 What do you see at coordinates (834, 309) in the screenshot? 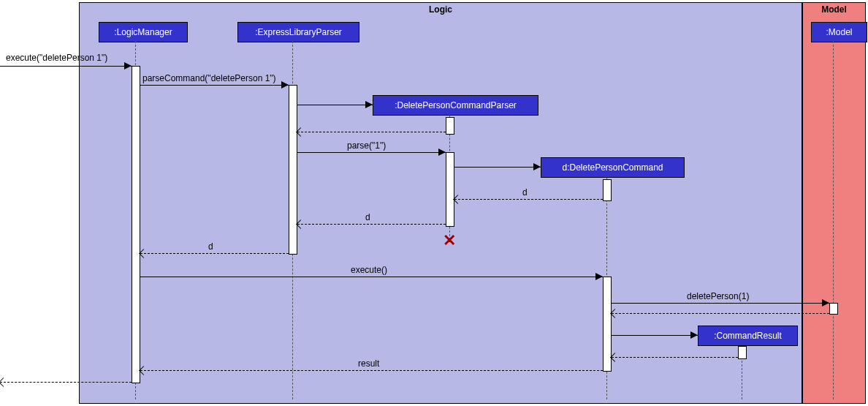
I see `activation-model` at bounding box center [834, 309].